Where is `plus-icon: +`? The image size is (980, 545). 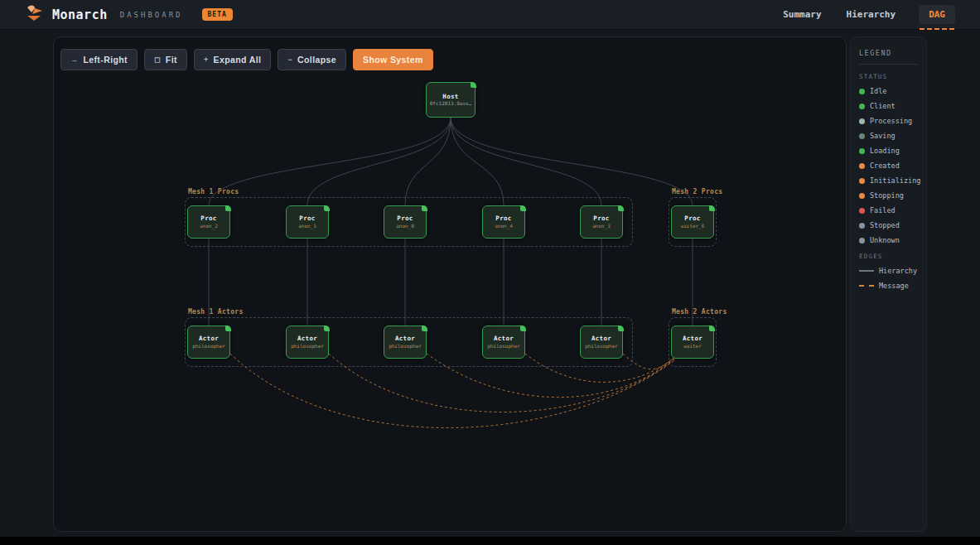
plus-icon: + is located at coordinates (206, 60).